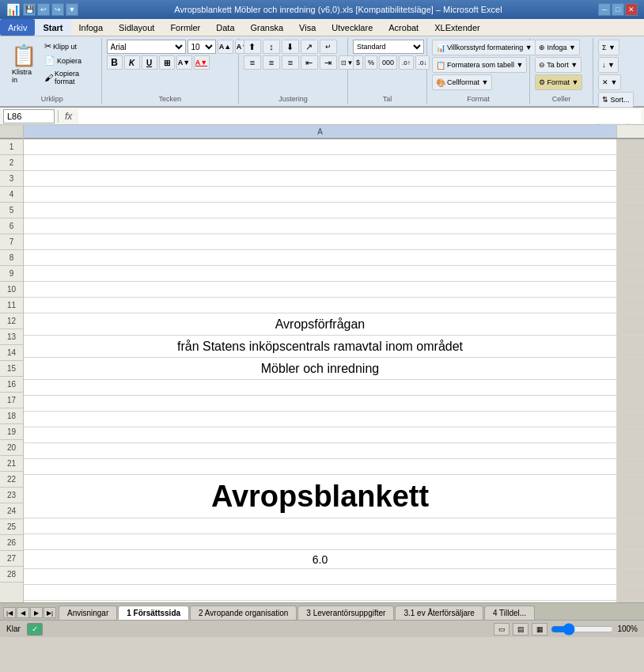 Image resolution: width=644 pixels, height=672 pixels. I want to click on menu-data: Data, so click(225, 27).